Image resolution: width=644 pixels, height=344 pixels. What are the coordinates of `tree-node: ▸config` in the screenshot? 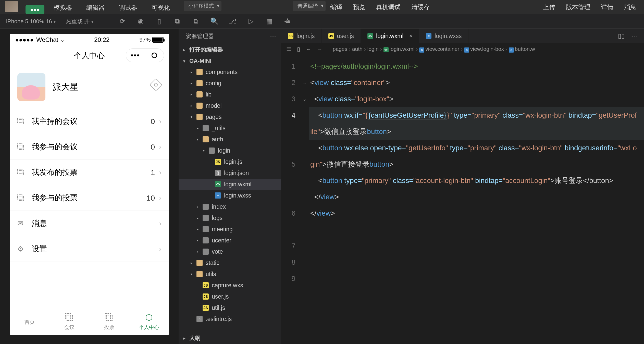 It's located at (230, 83).